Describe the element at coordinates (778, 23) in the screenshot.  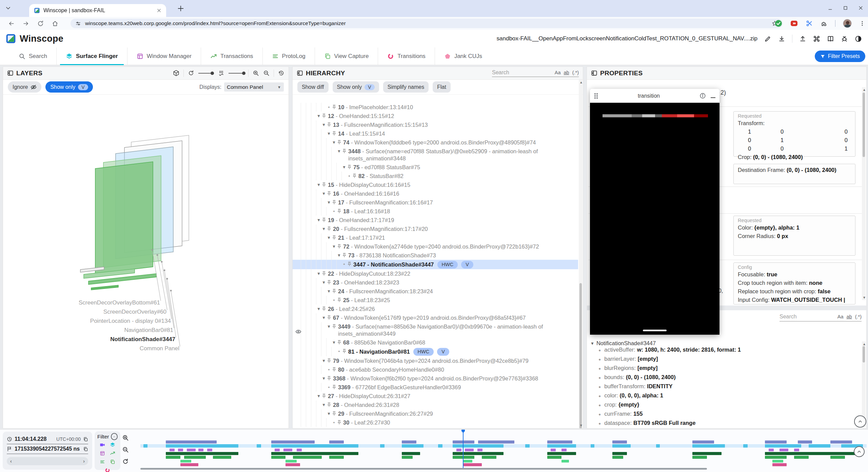
I see `extension-check-icon` at that location.